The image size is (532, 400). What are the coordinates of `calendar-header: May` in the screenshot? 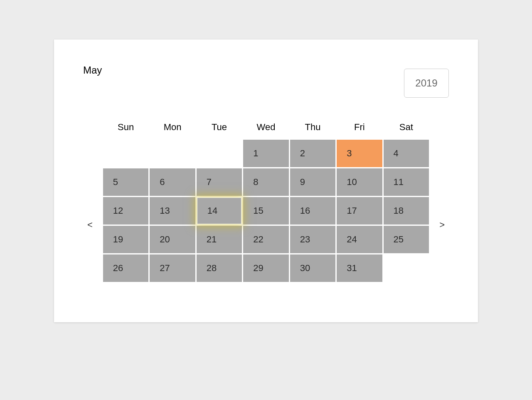 It's located at (266, 81).